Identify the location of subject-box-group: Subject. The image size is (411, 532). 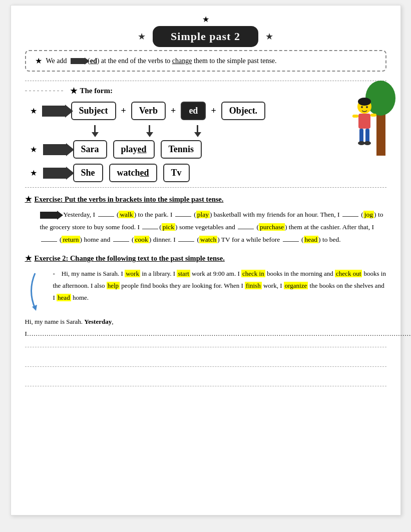
(94, 111).